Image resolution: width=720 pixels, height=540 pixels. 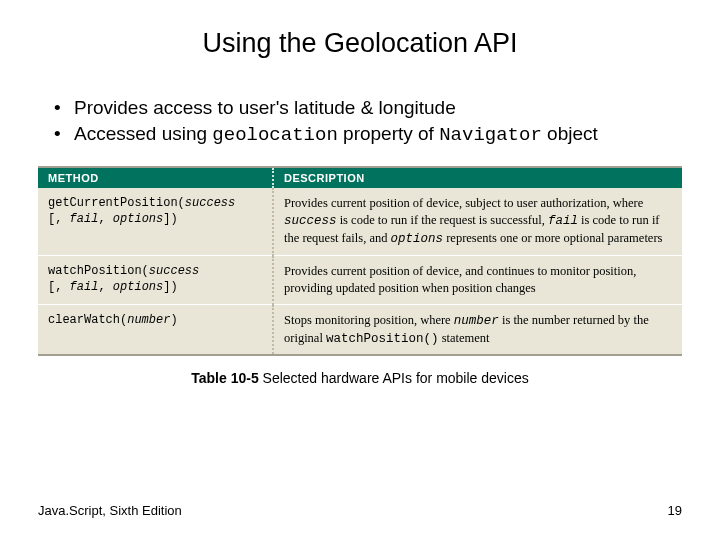 I want to click on code-inline: fail, so click(x=563, y=221).